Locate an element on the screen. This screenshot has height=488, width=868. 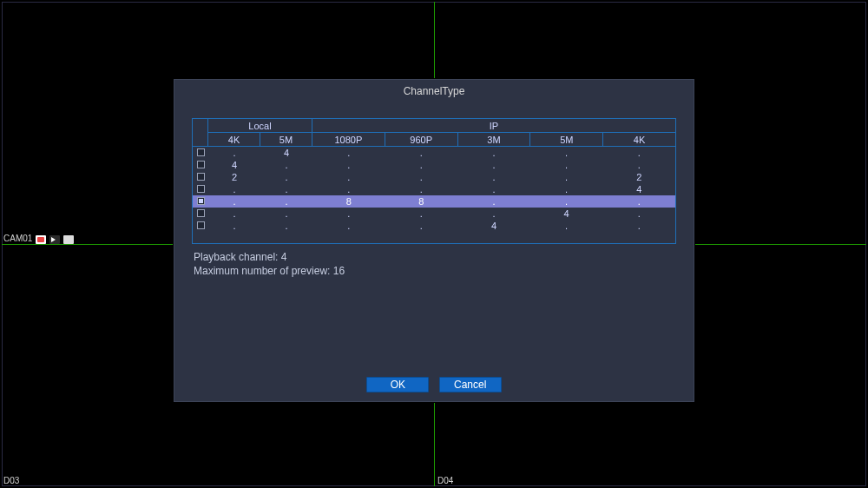
header-local: Local is located at coordinates (260, 126).